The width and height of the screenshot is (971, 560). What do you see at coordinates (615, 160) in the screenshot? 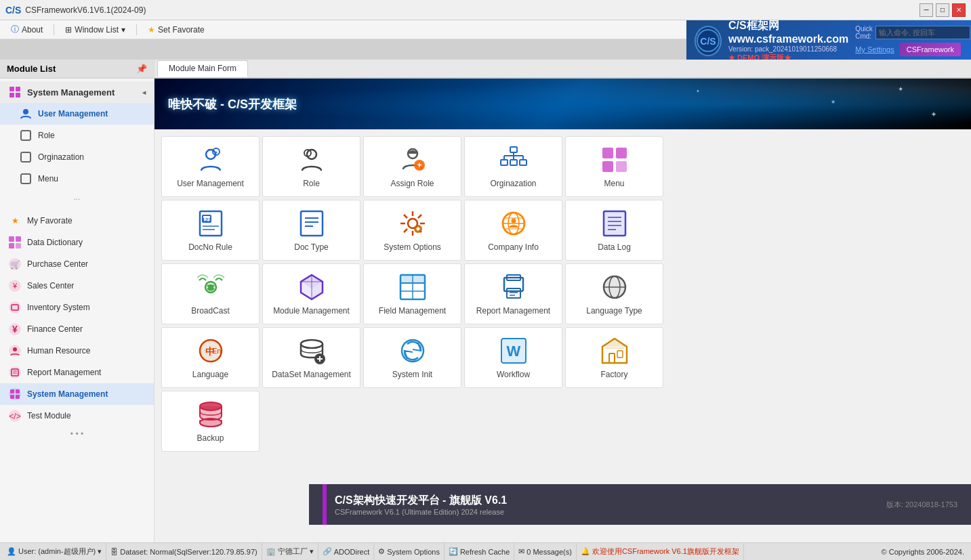
I see `menu-grid-icon` at bounding box center [615, 160].